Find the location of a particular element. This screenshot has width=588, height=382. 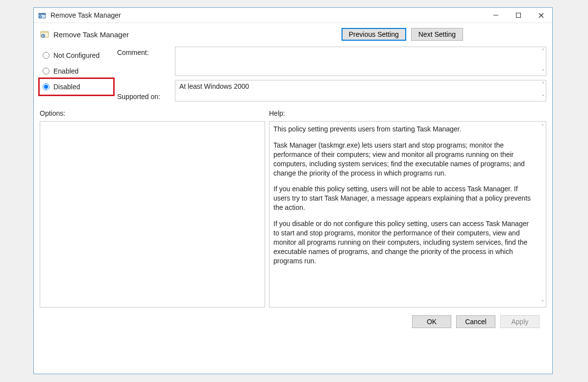

field-inputs: ˄ ˅ At least Windows 2000 ˄ ˅ is located at coordinates (361, 74).